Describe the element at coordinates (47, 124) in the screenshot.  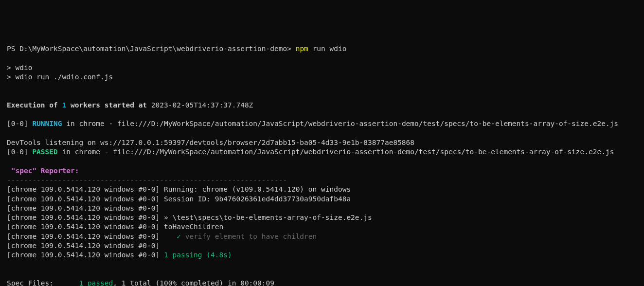
I see `status-running: RUNNING` at that location.